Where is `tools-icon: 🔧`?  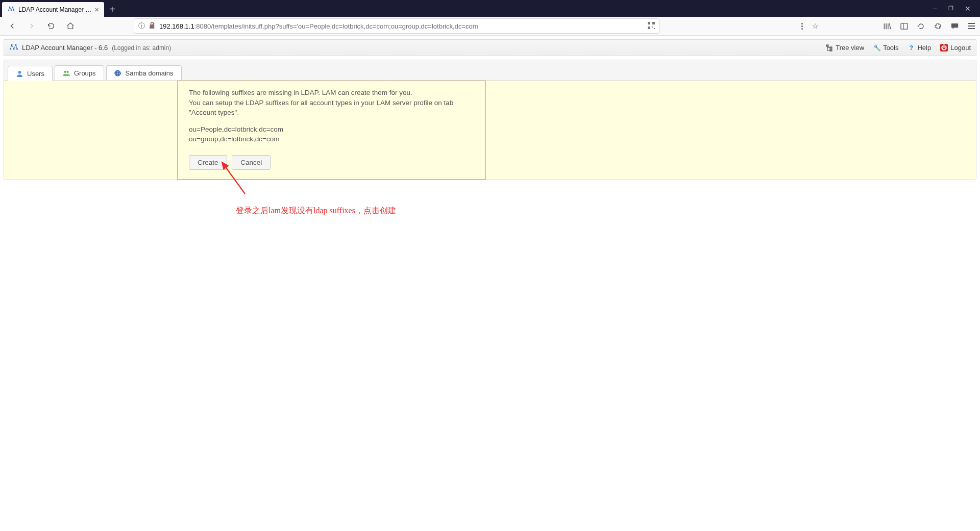
tools-icon: 🔧 is located at coordinates (877, 48).